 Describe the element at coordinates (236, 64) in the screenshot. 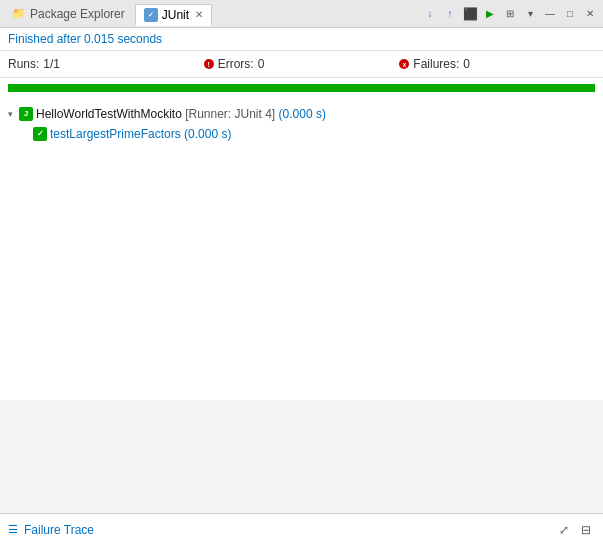

I see `errors-label: Errors:` at that location.